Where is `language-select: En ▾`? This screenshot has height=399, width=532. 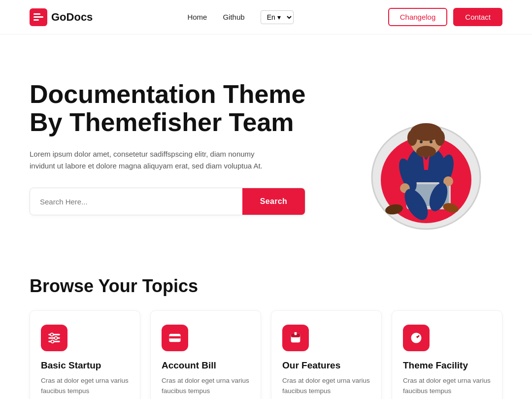 language-select: En ▾ is located at coordinates (277, 17).